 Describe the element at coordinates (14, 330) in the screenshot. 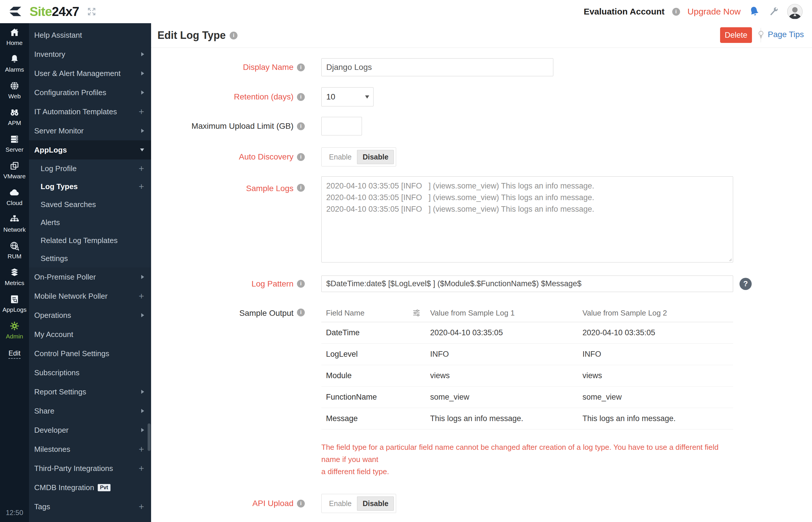

I see `rail-item-admin: Admin` at that location.